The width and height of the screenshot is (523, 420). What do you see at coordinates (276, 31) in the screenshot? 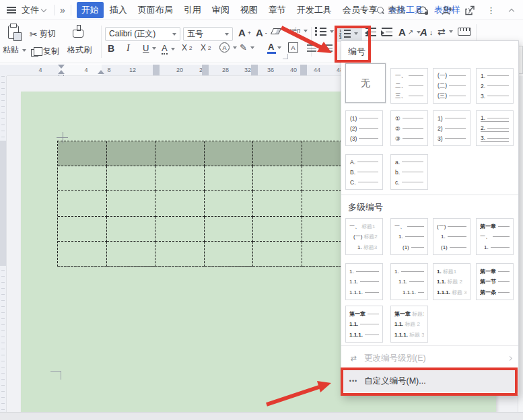
I see `clear-format-button` at bounding box center [276, 31].